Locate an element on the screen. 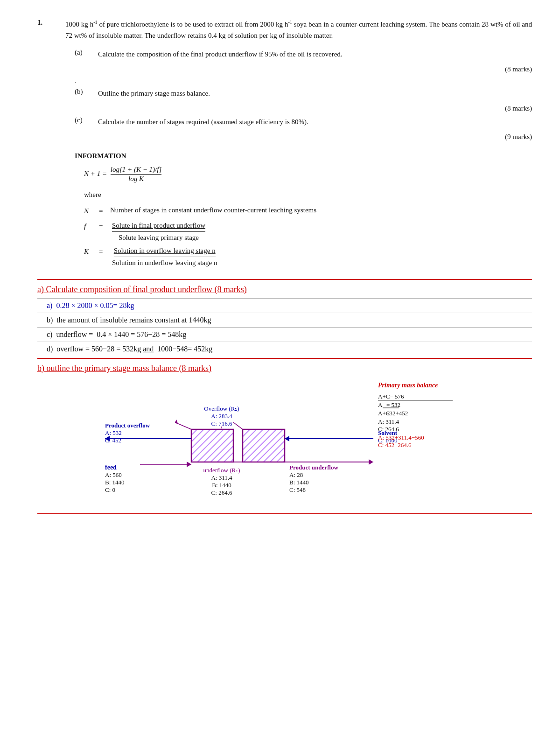 This screenshot has height=735, width=560. K-fraction: Solution in overflow leaving stage n Sol… is located at coordinates (164, 257).